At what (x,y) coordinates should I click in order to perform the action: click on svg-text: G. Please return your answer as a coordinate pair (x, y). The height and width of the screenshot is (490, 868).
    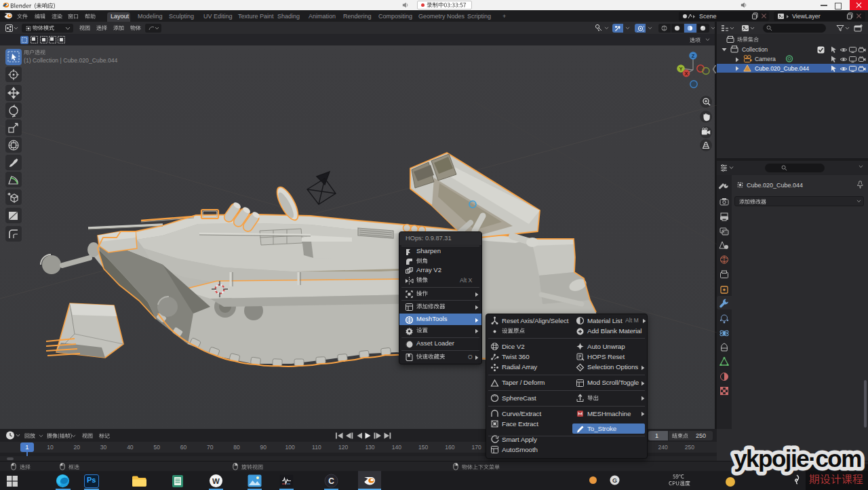
    Looking at the image, I should click on (614, 480).